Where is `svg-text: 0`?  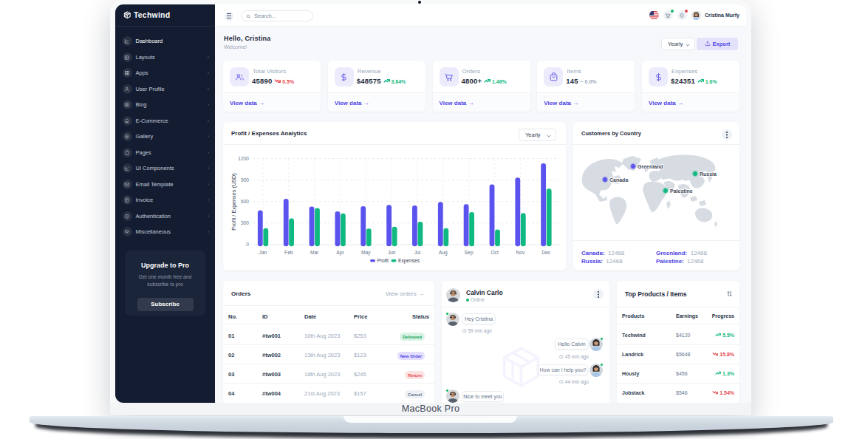
svg-text: 0 is located at coordinates (247, 244).